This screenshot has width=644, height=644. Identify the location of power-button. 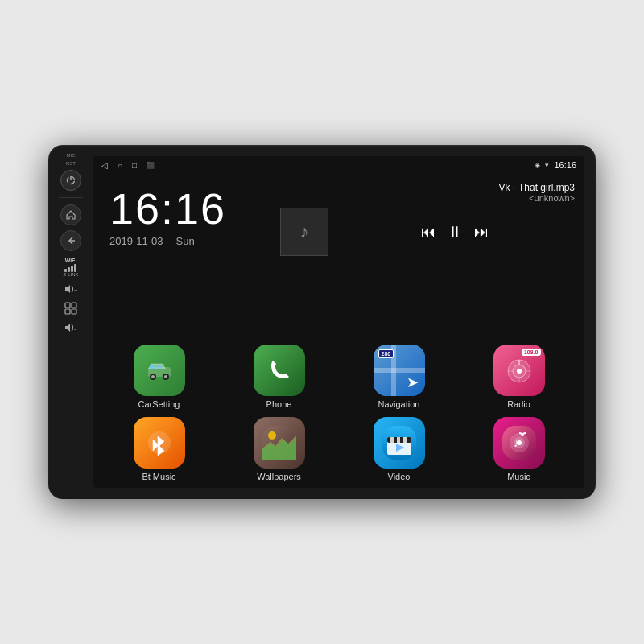
(71, 180).